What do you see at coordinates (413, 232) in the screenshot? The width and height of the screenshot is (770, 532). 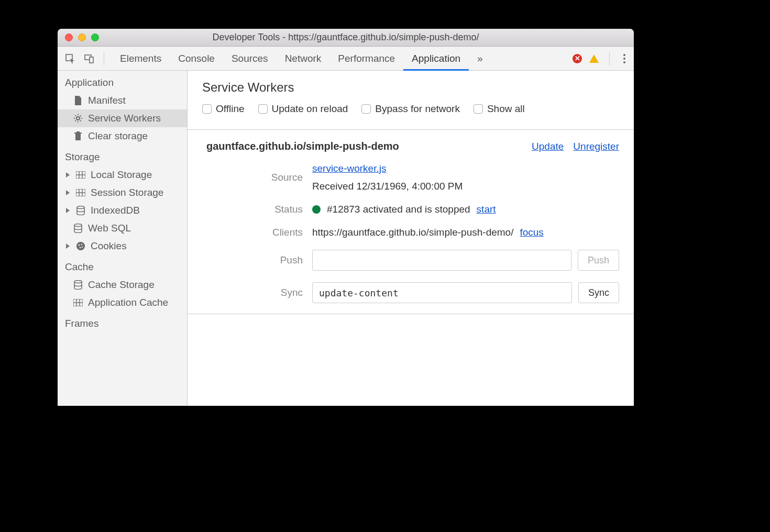 I see `clients-url: https://gauntface.github.io/simple-push-…` at bounding box center [413, 232].